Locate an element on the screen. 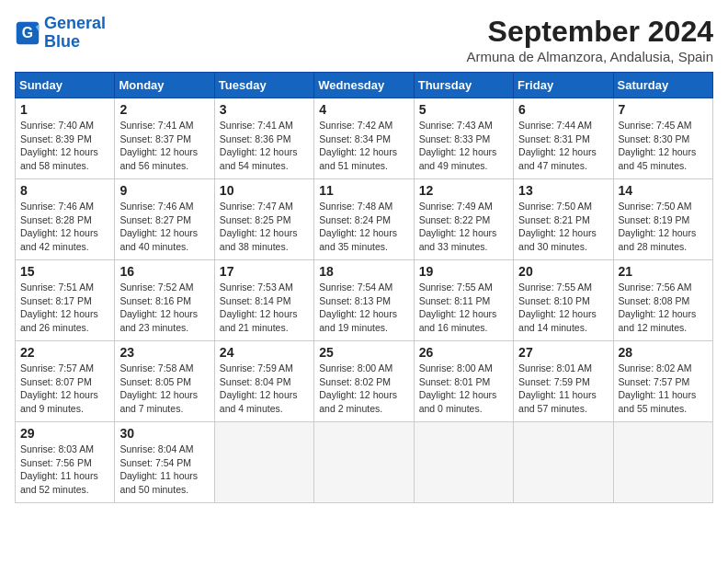 Image resolution: width=728 pixels, height=563 pixels. day-number: 4 is located at coordinates (364, 109).